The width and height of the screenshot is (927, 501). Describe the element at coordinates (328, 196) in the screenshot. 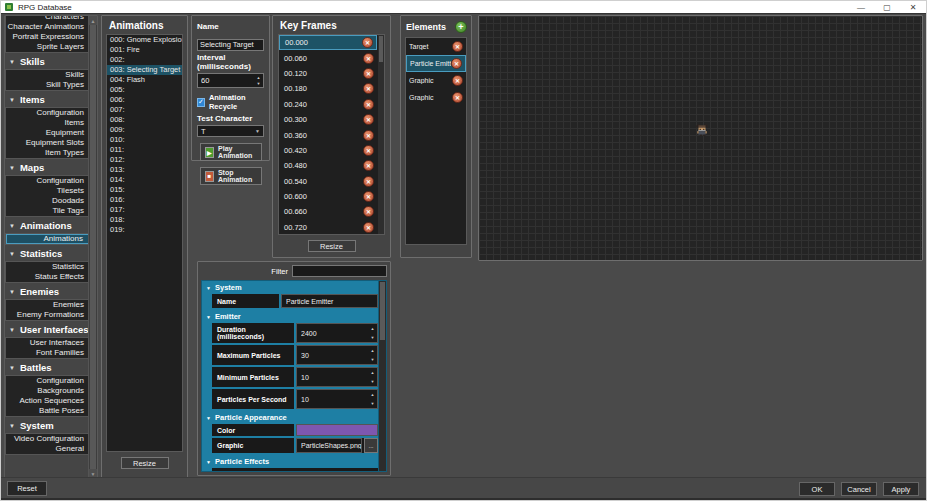

I see `keyframe-row: 00.600✕` at that location.